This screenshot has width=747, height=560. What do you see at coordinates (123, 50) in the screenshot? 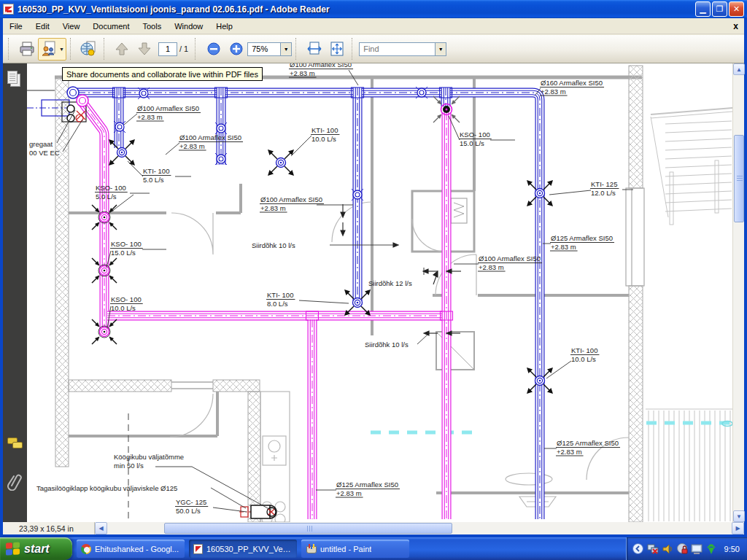
I see `previous-page-button` at bounding box center [123, 50].